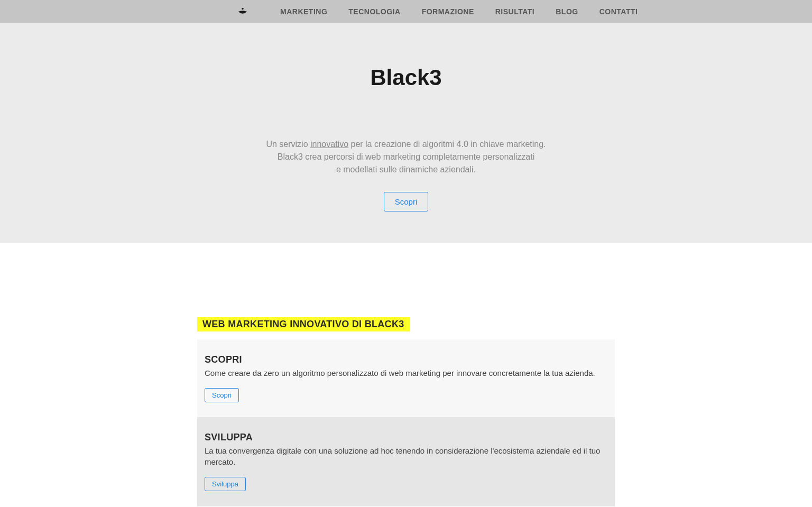  What do you see at coordinates (447, 144) in the screenshot?
I see `hero-text-line1-suffix: per la creazione di algoritmi 4.0 in chi…` at bounding box center [447, 144].